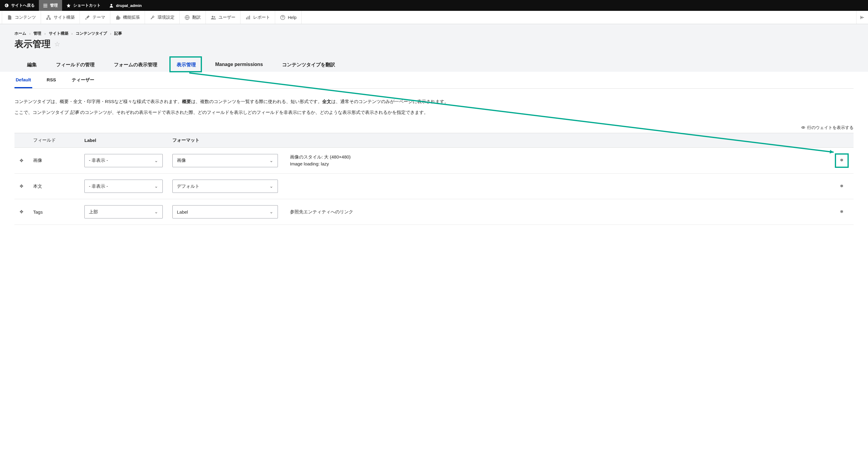  I want to click on format-select: デフォルト⌄, so click(225, 186).